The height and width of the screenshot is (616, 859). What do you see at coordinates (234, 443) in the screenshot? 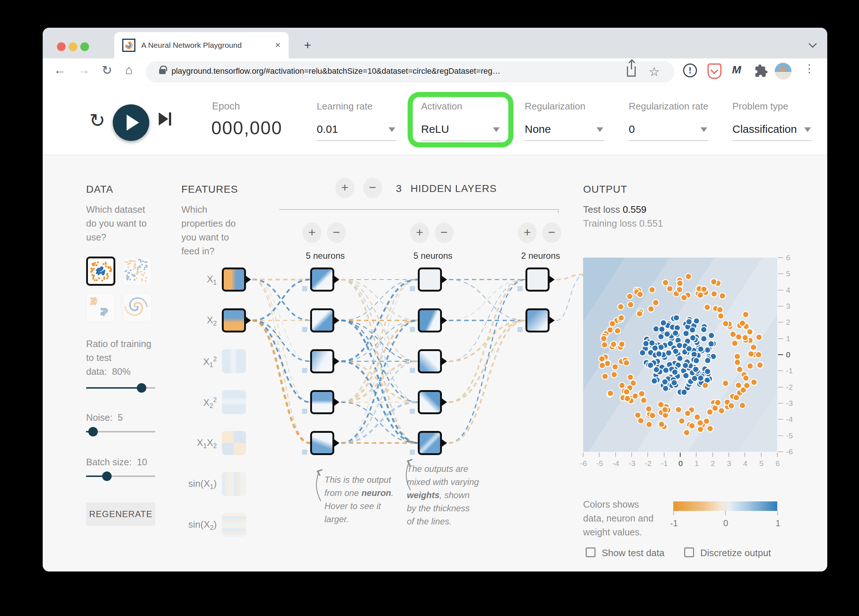
I see `feature-node-x1x2` at bounding box center [234, 443].